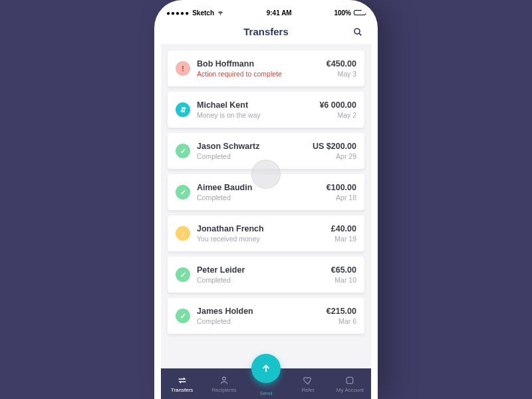 The height and width of the screenshot is (399, 532). Describe the element at coordinates (358, 32) in the screenshot. I see `search-icon` at that location.